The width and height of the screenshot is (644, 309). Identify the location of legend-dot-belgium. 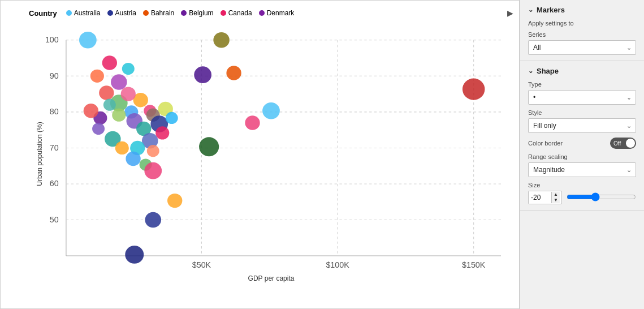
(184, 13).